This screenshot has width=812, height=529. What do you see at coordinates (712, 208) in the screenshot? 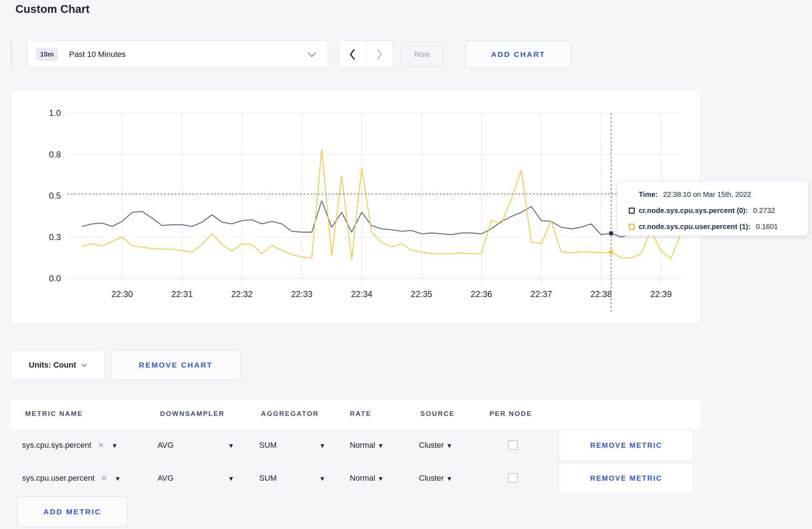
I see `chart-tooltip: Time: 22:38:10 on Mar 15th, 2022 cr.node…` at bounding box center [712, 208].